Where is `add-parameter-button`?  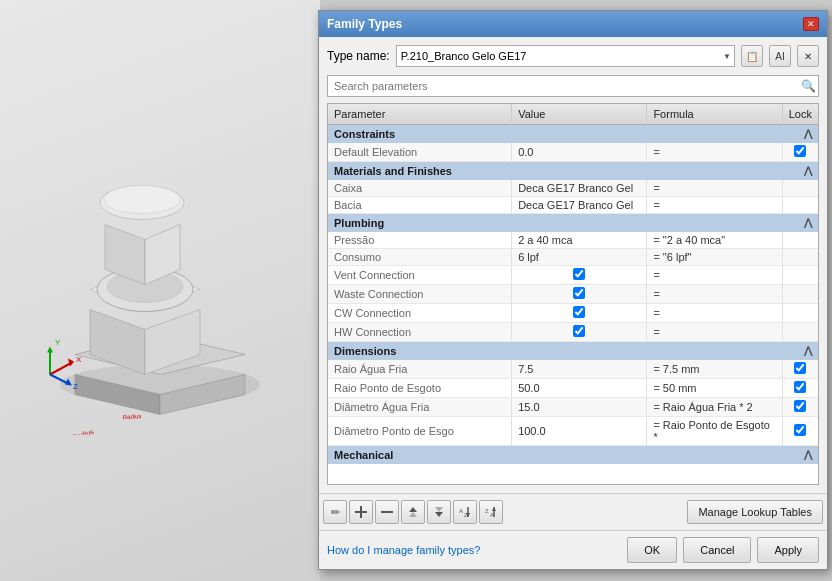 add-parameter-button is located at coordinates (361, 512).